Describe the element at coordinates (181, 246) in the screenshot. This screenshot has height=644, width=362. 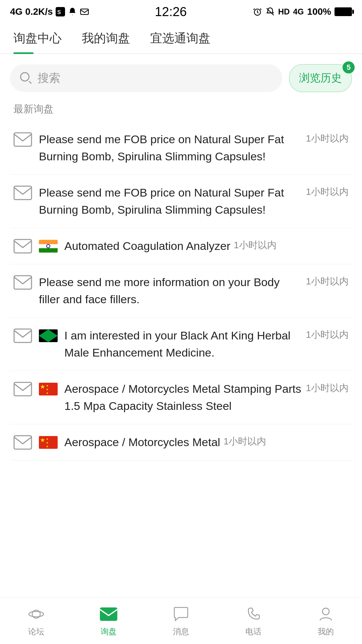
I see `list-item: Automated Coagulation Analyzer 1小时以内` at that location.